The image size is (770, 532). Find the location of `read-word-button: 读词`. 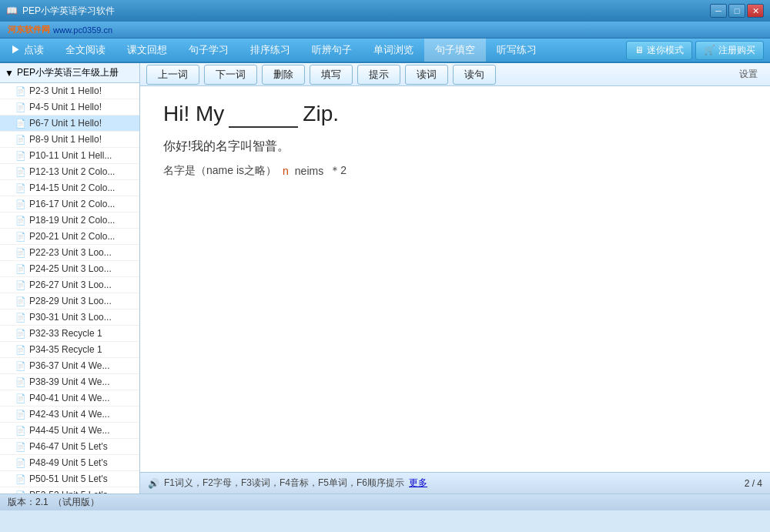

read-word-button: 读词 is located at coordinates (427, 75).